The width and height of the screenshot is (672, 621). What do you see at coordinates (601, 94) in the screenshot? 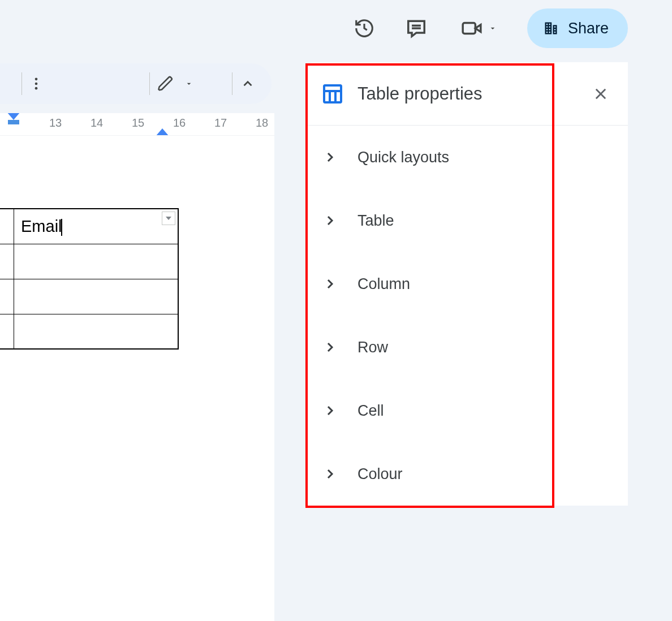
I see `close-icon` at bounding box center [601, 94].